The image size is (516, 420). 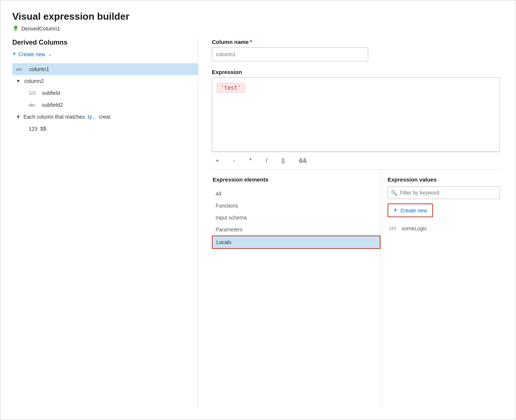 I want to click on expr-element-all: All, so click(x=296, y=194).